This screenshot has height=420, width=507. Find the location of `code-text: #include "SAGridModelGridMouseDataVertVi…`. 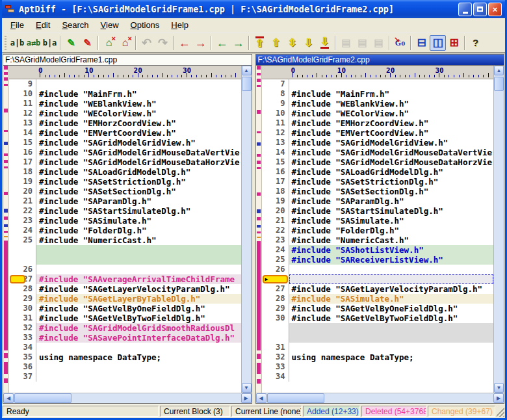

code-text: #include "SAGridModelGridMouseDataVertVi… is located at coordinates (139, 152).